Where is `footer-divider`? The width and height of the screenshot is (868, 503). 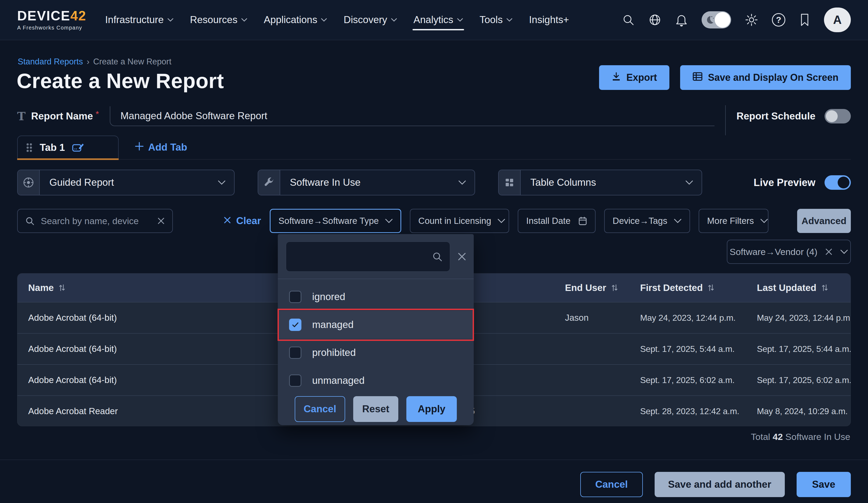
footer-divider is located at coordinates (434, 460).